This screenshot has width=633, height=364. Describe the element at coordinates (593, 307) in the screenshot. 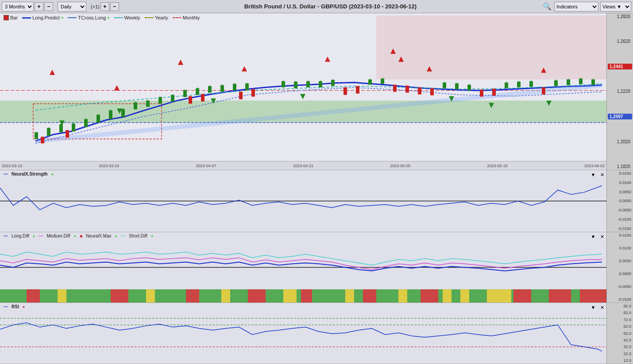

I see `rsi-collapse-button: ▼` at that location.